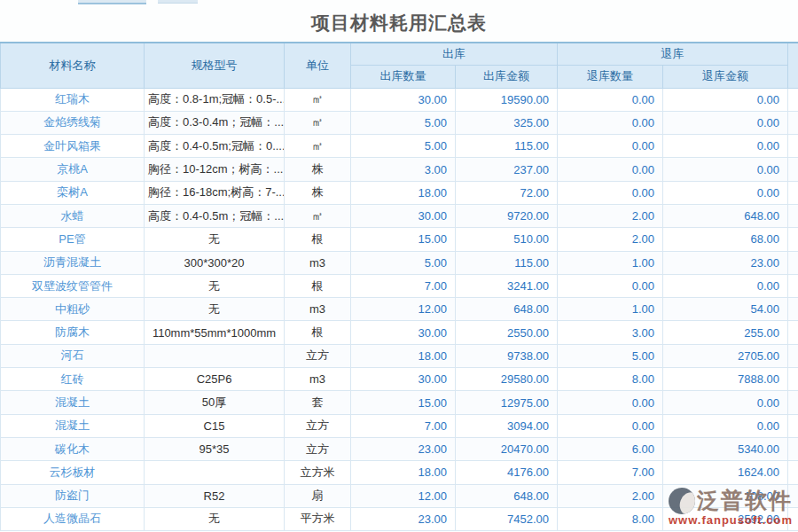  Describe the element at coordinates (317, 403) in the screenshot. I see `cell-unit: 套` at that location.